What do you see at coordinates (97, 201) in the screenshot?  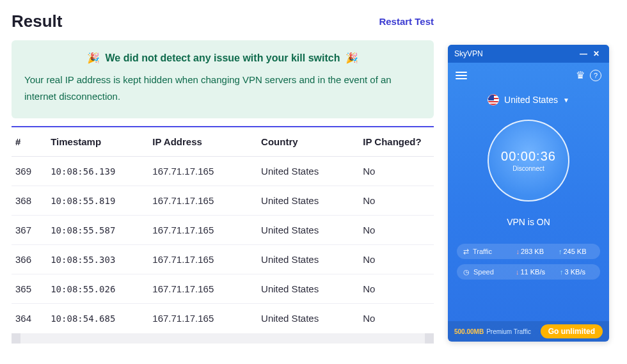 I see `cell-ts: 10:08:55.819` at bounding box center [97, 201].